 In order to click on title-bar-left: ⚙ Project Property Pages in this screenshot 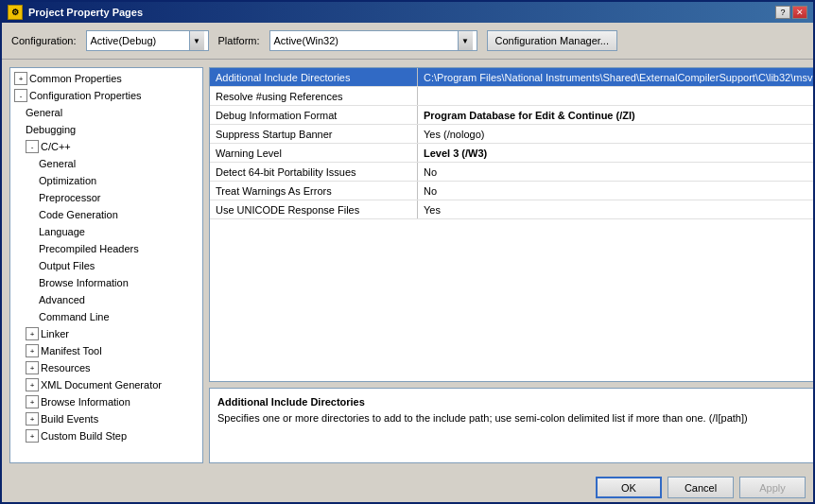, I will do `click(76, 12)`.